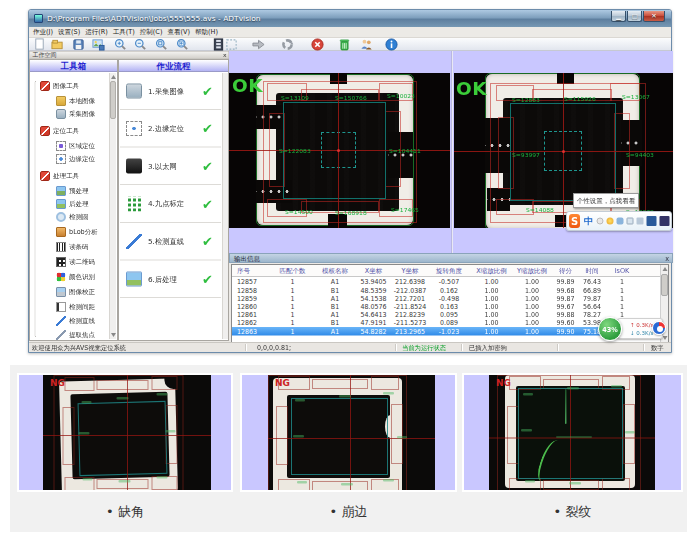 The width and height of the screenshot is (698, 542). What do you see at coordinates (152, 32) in the screenshot?
I see `menu-item-4: 控制(C)` at bounding box center [152, 32].